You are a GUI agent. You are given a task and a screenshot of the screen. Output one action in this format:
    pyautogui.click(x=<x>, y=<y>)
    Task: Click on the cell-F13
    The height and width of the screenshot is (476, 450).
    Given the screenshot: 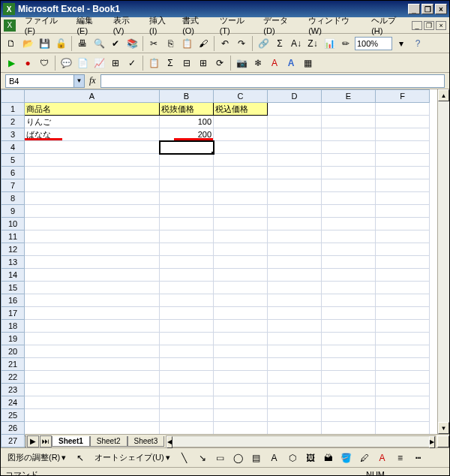 What is the action you would take?
    pyautogui.click(x=403, y=263)
    